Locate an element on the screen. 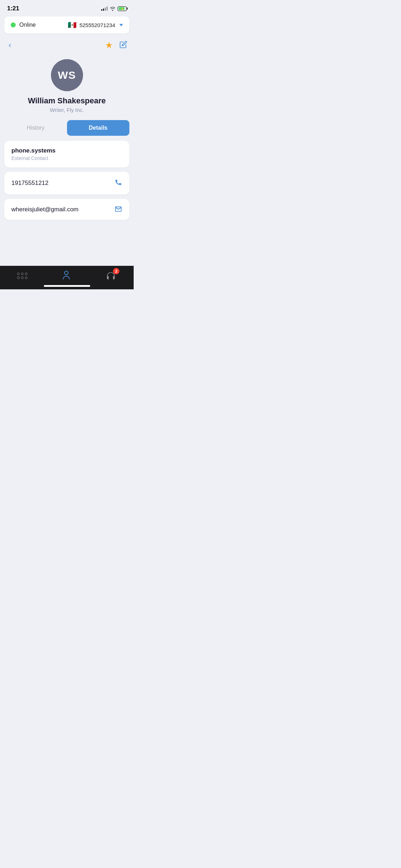 This screenshot has height=868, width=401. tab-details: Details is located at coordinates (98, 128).